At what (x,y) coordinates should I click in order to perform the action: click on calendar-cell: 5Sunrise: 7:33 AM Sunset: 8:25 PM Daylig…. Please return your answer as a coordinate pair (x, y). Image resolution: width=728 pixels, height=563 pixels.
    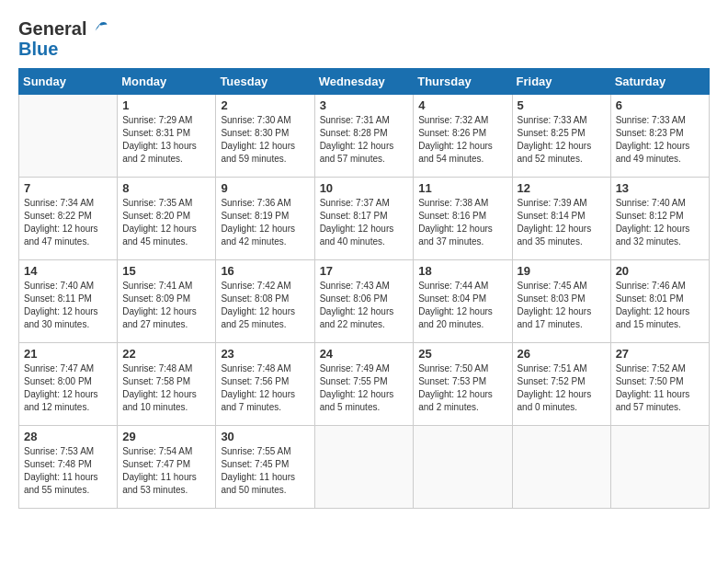
    Looking at the image, I should click on (561, 136).